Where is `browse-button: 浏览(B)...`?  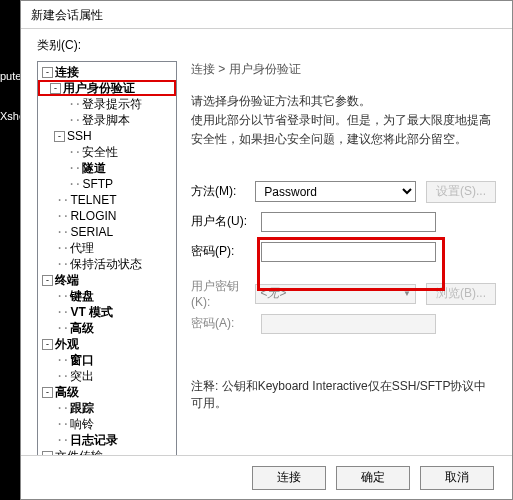 browse-button: 浏览(B)... is located at coordinates (461, 294).